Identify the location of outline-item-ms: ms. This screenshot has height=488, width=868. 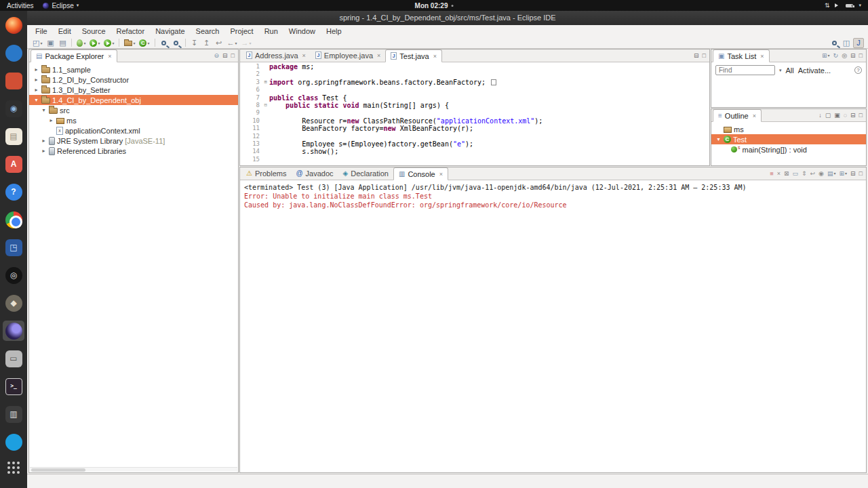
(789, 129).